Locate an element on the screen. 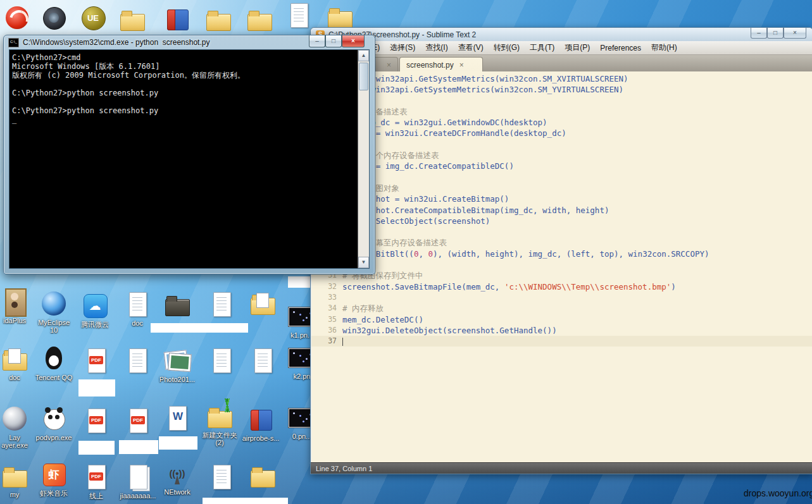 The image size is (812, 504). icon-label: doc is located at coordinates (15, 378).